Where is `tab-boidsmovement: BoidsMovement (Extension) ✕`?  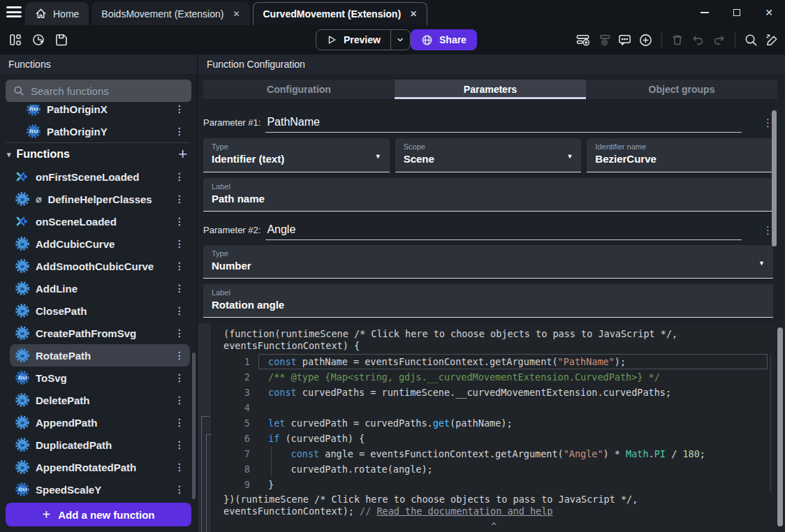
tab-boidsmovement: BoidsMovement (Extension) ✕ is located at coordinates (170, 14).